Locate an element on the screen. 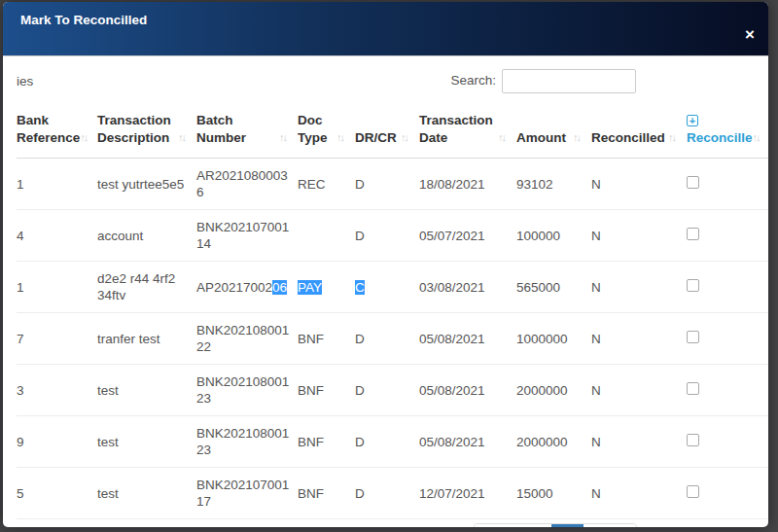  column-header-reconcile: +Reconcille↑↓ is located at coordinates (727, 132).